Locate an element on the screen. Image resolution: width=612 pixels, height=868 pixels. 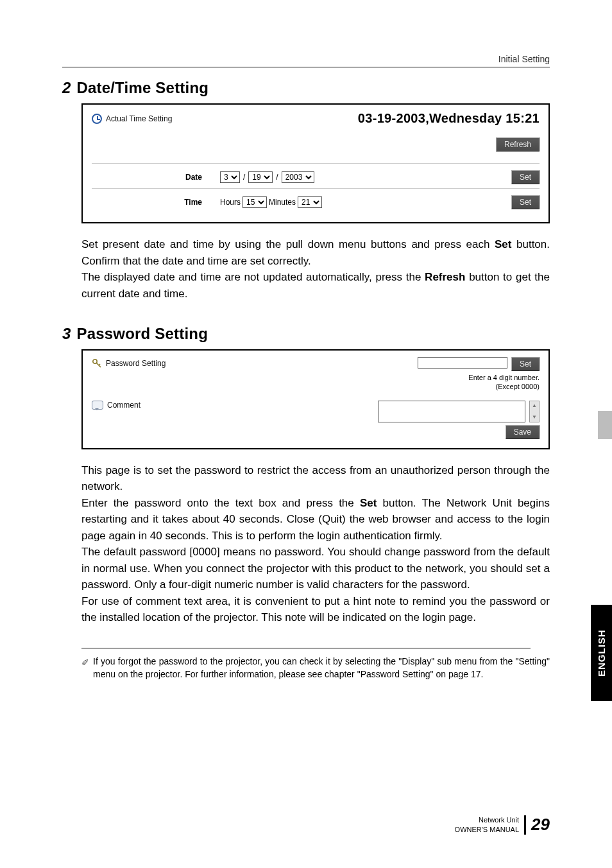
password-set-button: Set is located at coordinates (525, 364).